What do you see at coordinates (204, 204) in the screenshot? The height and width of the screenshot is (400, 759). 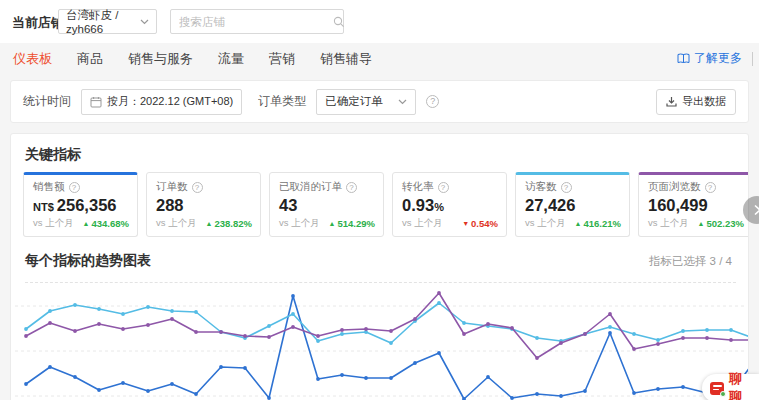 I see `metric-card-orders: 订单数? 288 vs 上个月▲238.82%` at bounding box center [204, 204].